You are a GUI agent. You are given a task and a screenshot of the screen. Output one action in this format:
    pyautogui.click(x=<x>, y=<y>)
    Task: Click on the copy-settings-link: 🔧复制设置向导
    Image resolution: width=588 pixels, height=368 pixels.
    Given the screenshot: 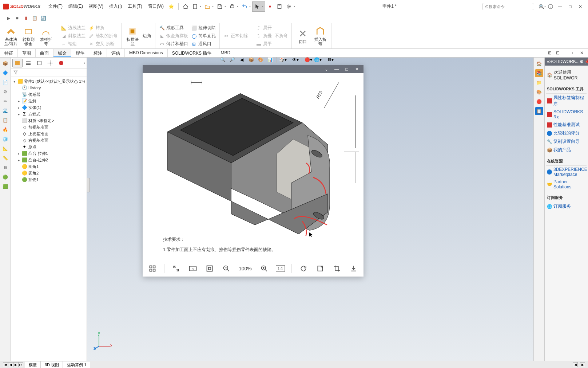 What is the action you would take?
    pyautogui.click(x=566, y=141)
    